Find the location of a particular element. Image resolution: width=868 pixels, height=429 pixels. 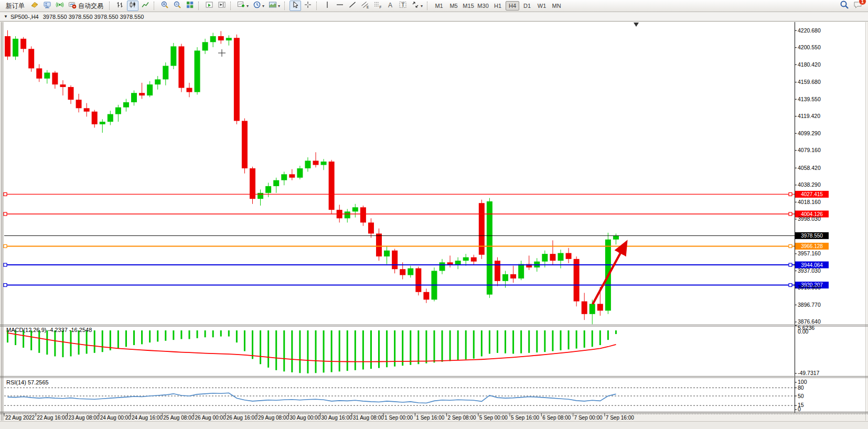

price-axis-label: 4220.680 is located at coordinates (809, 30).